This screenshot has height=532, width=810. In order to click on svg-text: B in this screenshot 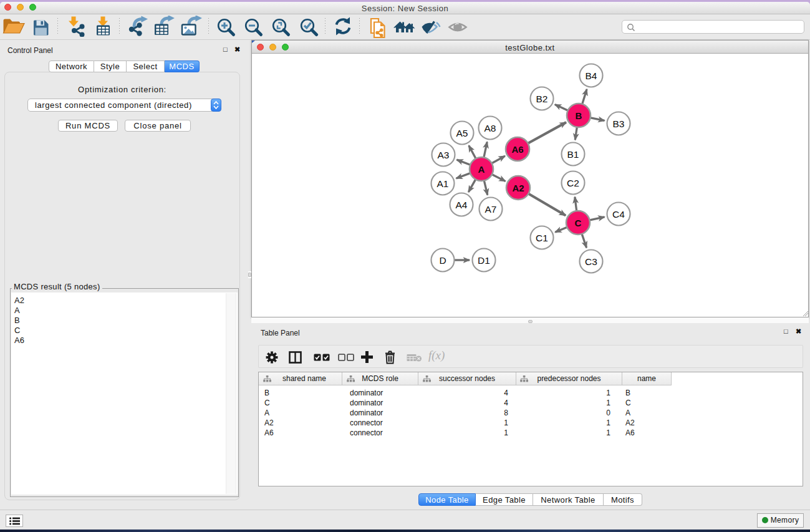, I will do `click(579, 116)`.